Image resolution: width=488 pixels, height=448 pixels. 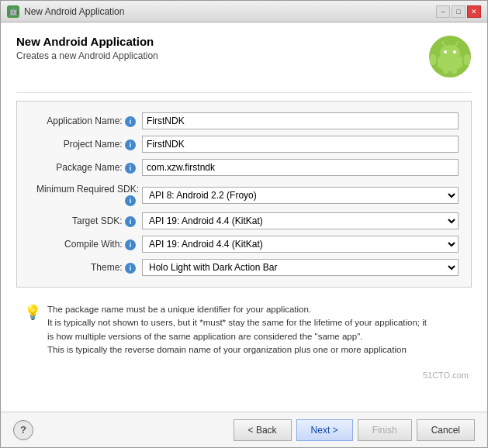 What do you see at coordinates (65, 12) in the screenshot?
I see `titlebar-left: 🤖 New Android Application` at bounding box center [65, 12].